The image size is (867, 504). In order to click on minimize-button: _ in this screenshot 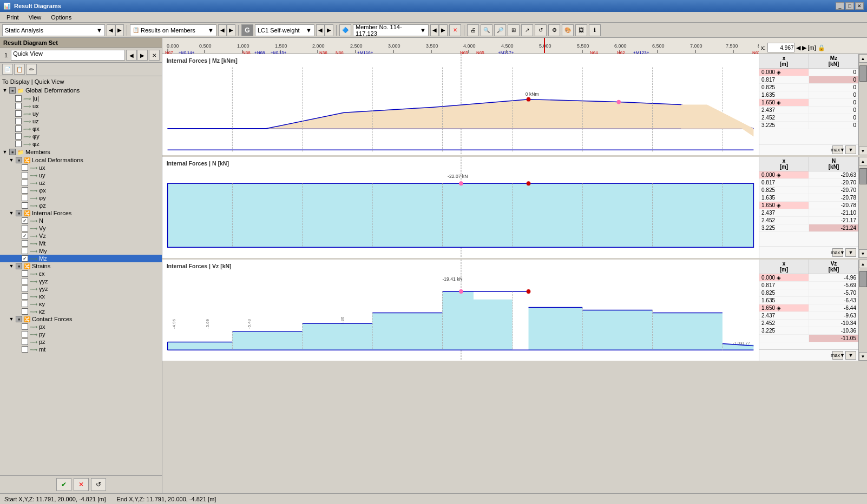, I will do `click(840, 6)`.